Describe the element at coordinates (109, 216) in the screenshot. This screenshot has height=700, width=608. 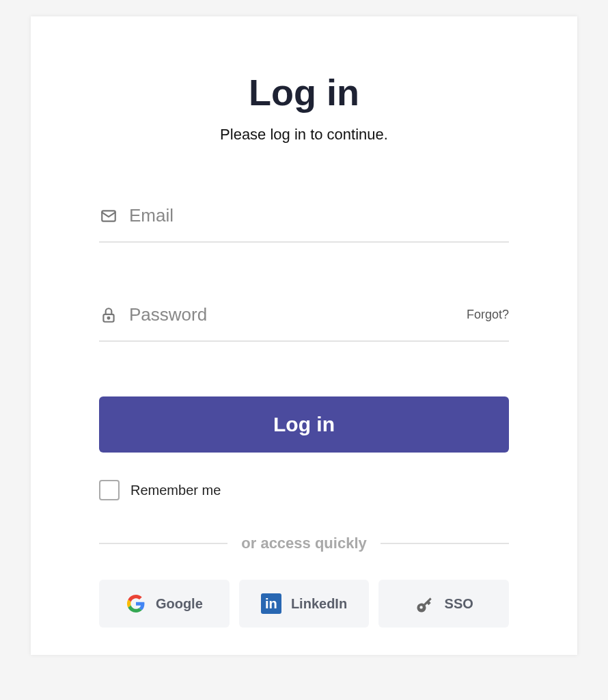
I see `email-icon` at that location.